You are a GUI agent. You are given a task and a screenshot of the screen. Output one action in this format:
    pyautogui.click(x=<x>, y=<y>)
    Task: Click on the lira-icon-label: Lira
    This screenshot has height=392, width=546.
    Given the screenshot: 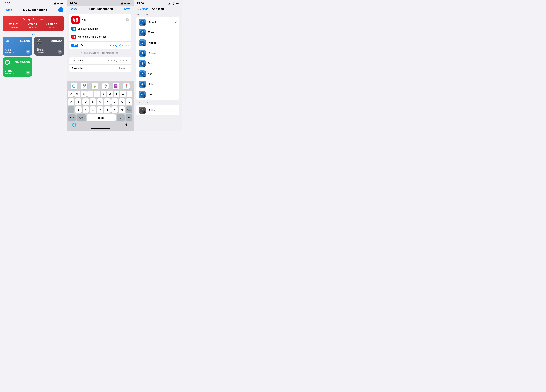 What is the action you would take?
    pyautogui.click(x=162, y=94)
    